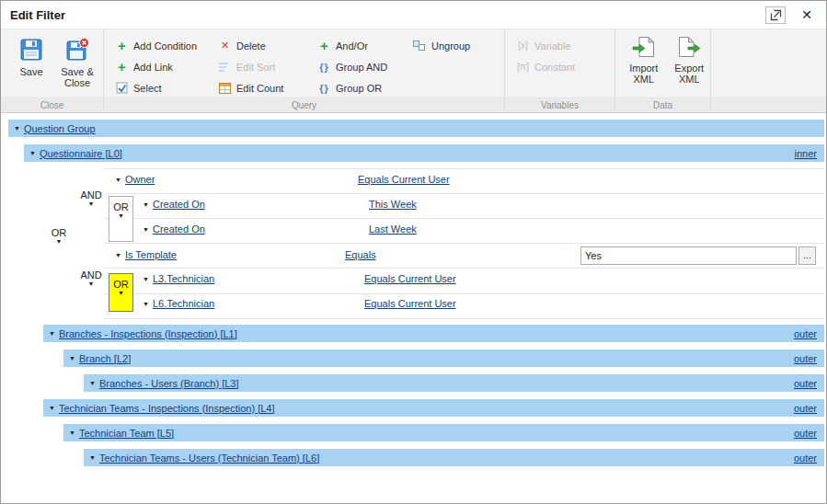 This screenshot has width=827, height=504. Describe the element at coordinates (454, 458) in the screenshot. I see `tree-row-technician-teams-users-l6: ▼ Technician Teams - Users (Technician T…` at that location.